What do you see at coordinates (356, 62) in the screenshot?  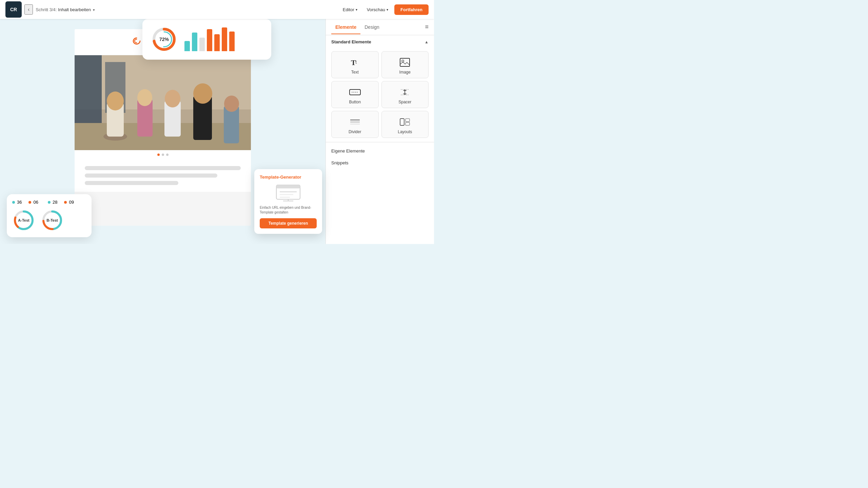 I see `svg-text: t` at bounding box center [356, 62].